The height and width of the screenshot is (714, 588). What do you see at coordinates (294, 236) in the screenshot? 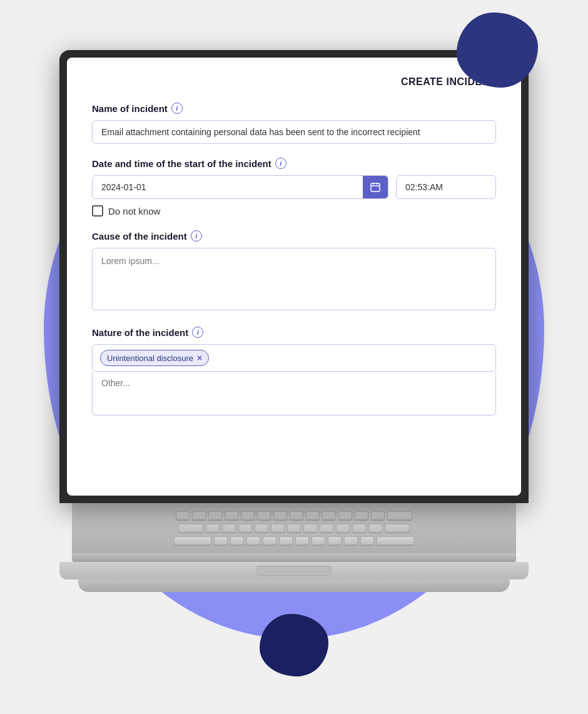
I see `cause-label: Cause of the incident i` at bounding box center [294, 236].